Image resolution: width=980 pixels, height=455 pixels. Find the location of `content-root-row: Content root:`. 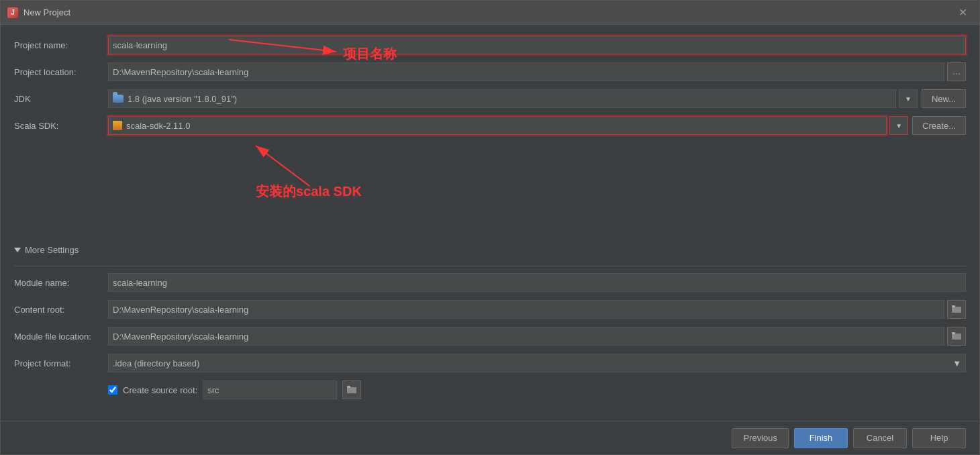

content-root-row: Content root: is located at coordinates (490, 309).